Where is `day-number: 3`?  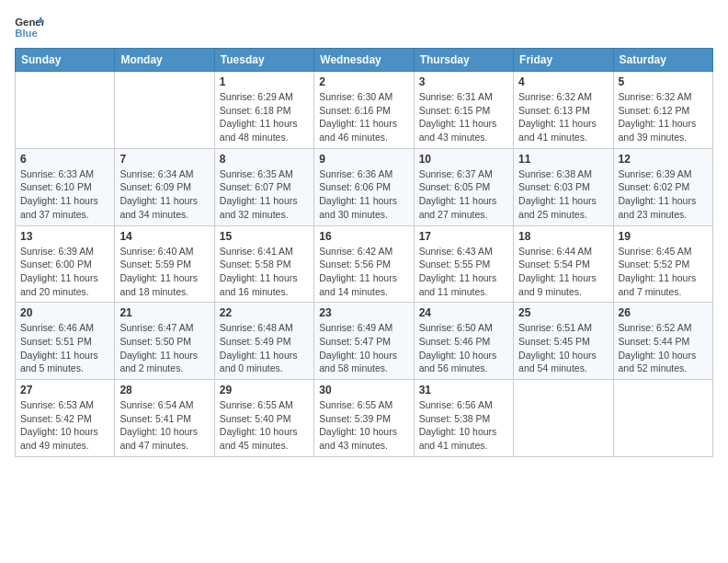
day-number: 3 is located at coordinates (463, 82).